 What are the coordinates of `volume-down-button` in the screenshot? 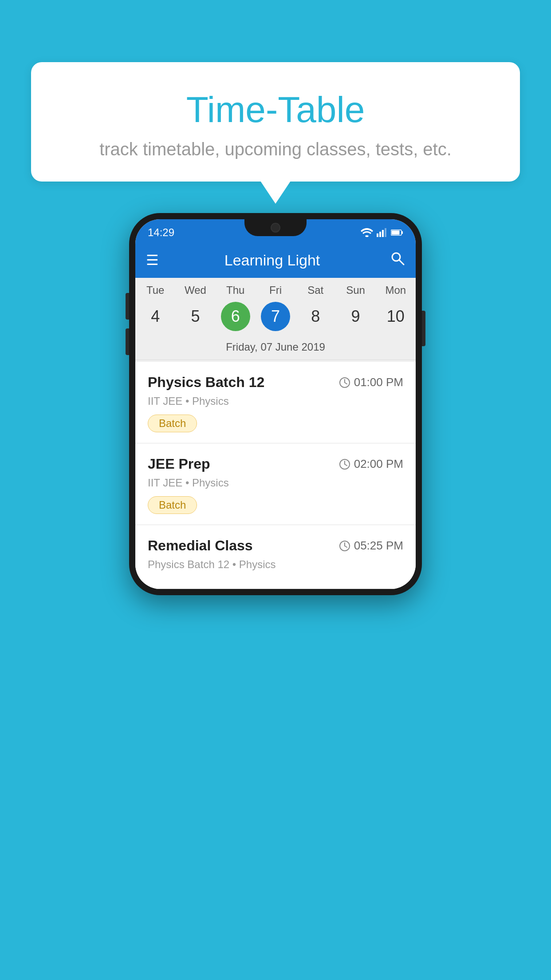 It's located at (127, 342).